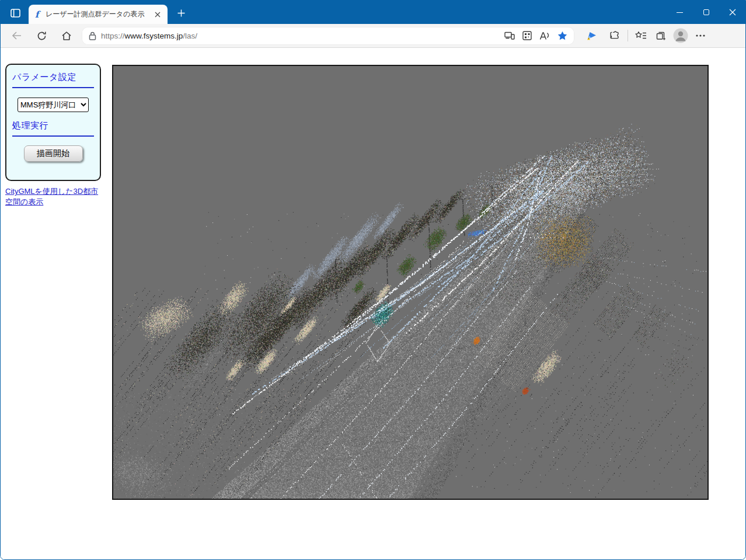 This screenshot has width=746, height=560. I want to click on url-text: https://www.fsystems.jp/las/, so click(301, 36).